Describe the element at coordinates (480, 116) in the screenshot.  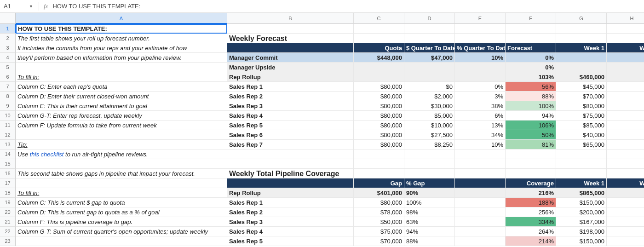
I see `cell: 6%` at that location.